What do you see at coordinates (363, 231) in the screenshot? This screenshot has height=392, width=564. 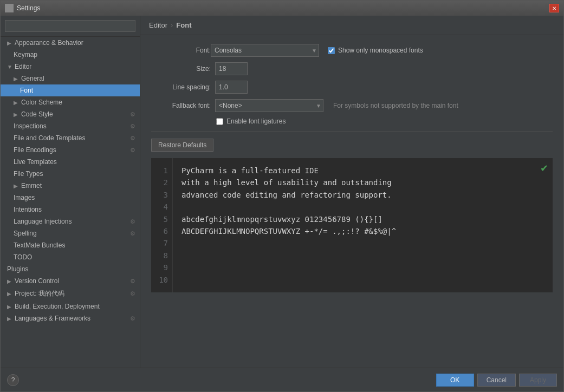 I see `code-line: ABCDEFGHIJKLMNOPQRSTUVWXYZ +-*/= .,;:!? …` at bounding box center [363, 231].